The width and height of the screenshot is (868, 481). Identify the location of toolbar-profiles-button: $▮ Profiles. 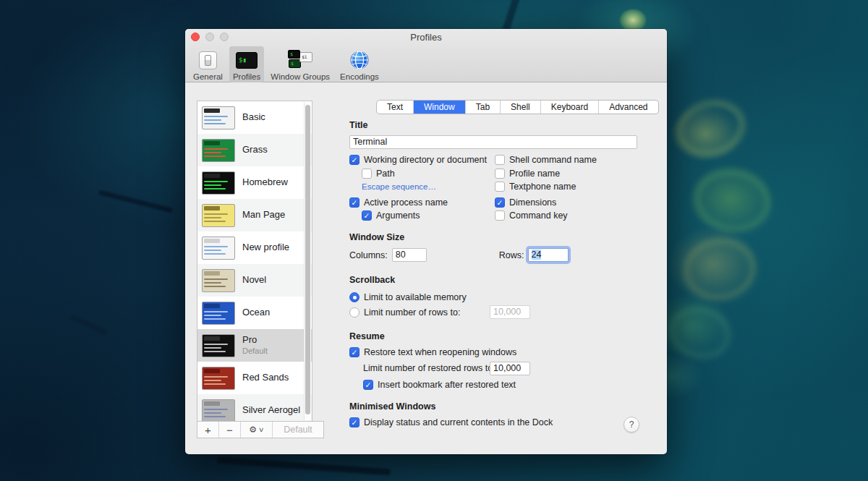
(247, 64).